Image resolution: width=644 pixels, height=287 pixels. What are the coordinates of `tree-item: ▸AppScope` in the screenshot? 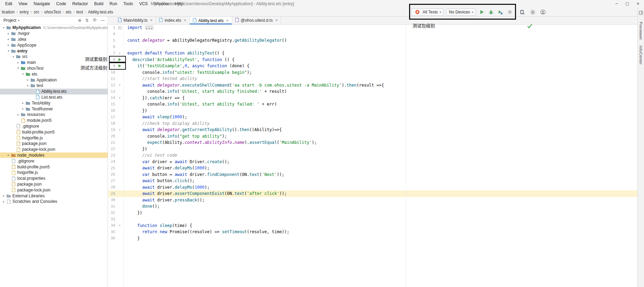 It's located at (54, 45).